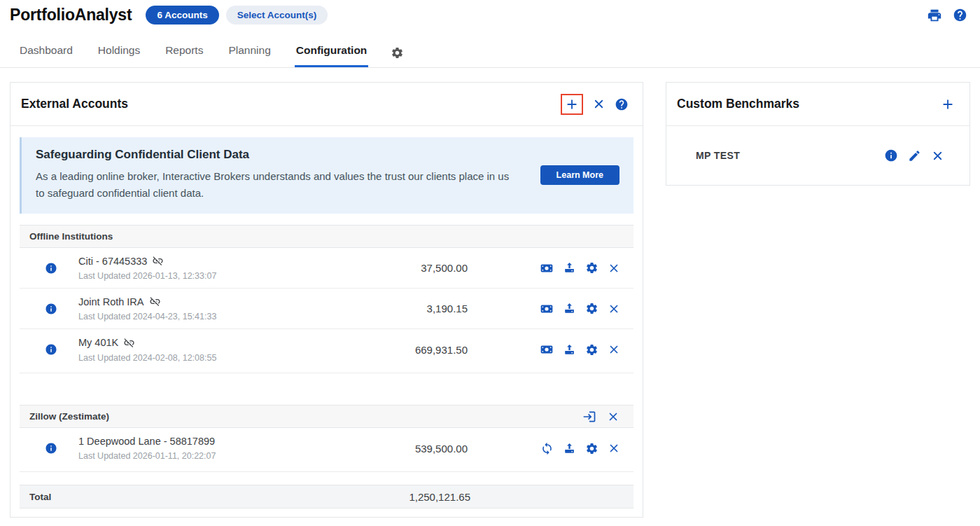 This screenshot has height=526, width=980. I want to click on custom-benchmarks-panel: Custom Benchmarks MP TEST, so click(818, 134).